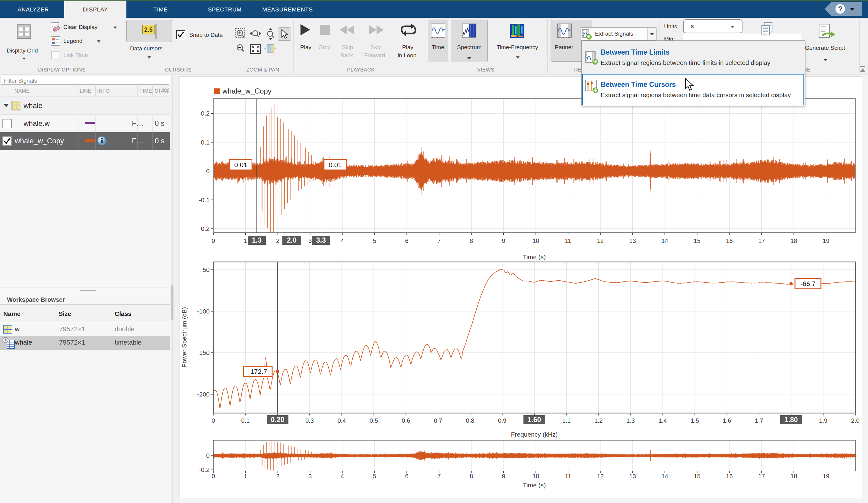 This screenshot has height=503, width=868. Describe the element at coordinates (309, 421) in the screenshot. I see `svg-text: 0.3` at that location.